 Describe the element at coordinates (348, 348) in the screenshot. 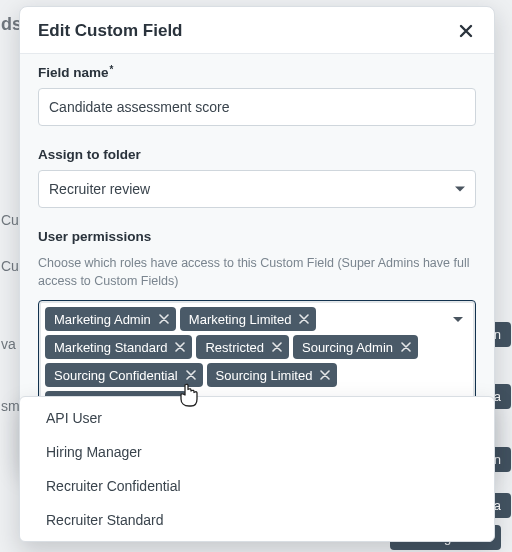

I see `role-tag-label: Sourcing Admin` at that location.